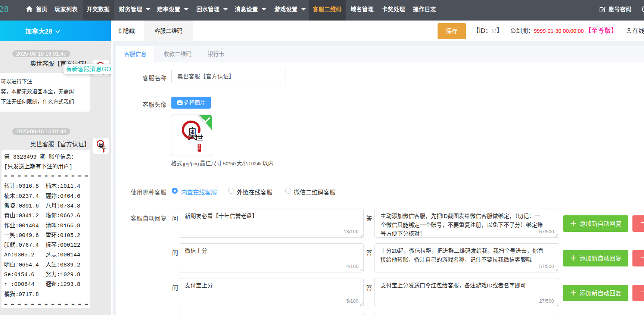  Describe the element at coordinates (199, 146) in the screenshot. I see `svg-text: 奥` at that location.